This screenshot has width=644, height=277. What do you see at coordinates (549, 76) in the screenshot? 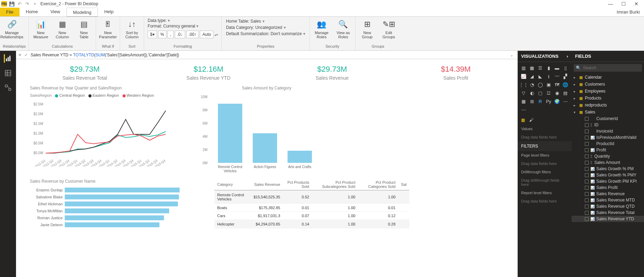
I see `vis-line-column-icon: ⫿` at bounding box center [549, 76].